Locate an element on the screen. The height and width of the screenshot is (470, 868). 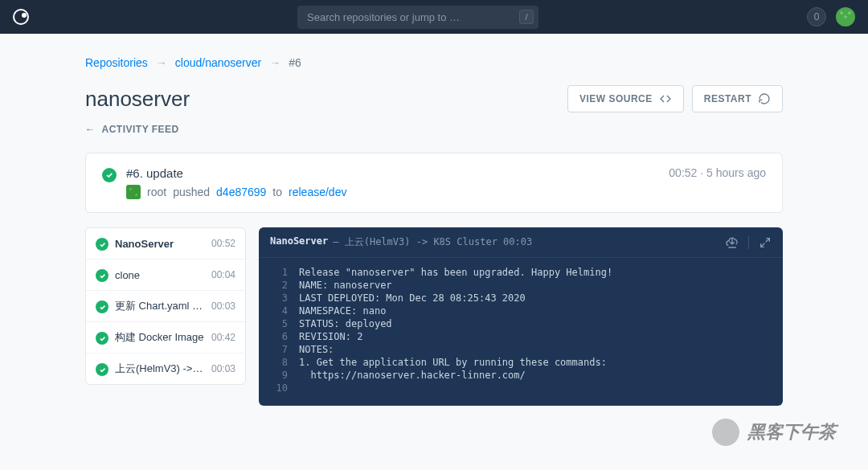
log-line: 2NAME: nanoserver is located at coordinates (521, 285).